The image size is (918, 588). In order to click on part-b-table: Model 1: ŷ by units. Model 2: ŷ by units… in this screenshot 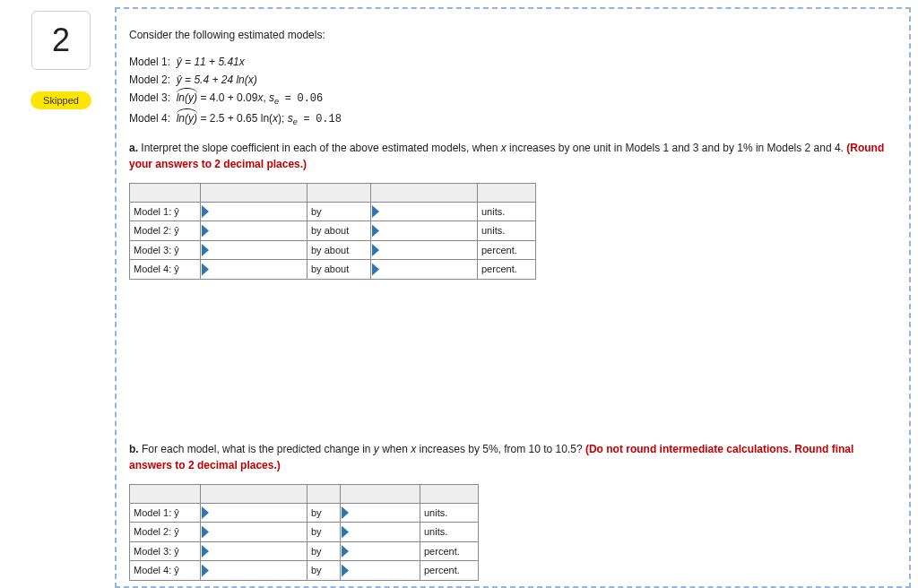, I will do `click(304, 532)`.